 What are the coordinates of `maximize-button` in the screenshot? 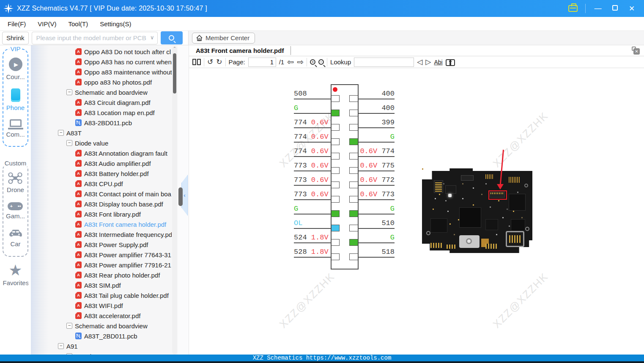 It's located at (615, 8).